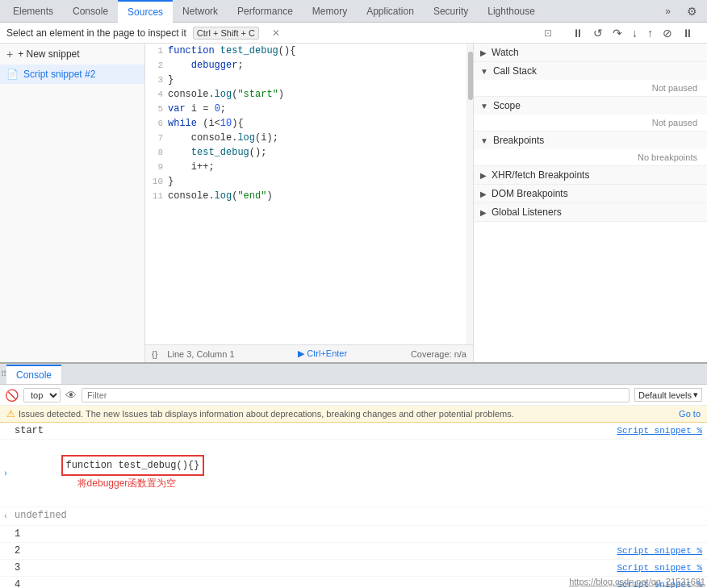 This screenshot has width=707, height=588. I want to click on highlighted-code-box: function test_debug(){}, so click(133, 465).